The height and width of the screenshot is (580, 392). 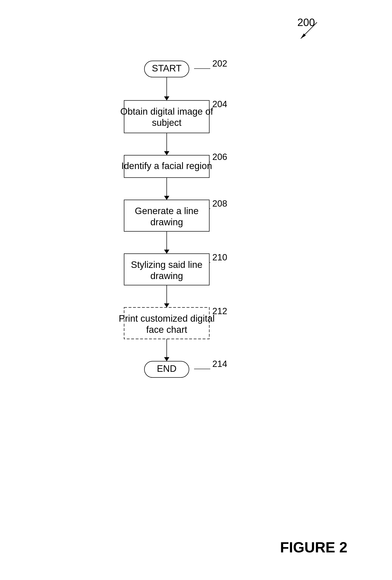 What do you see at coordinates (220, 257) in the screenshot?
I see `svg-text: 210` at bounding box center [220, 257].